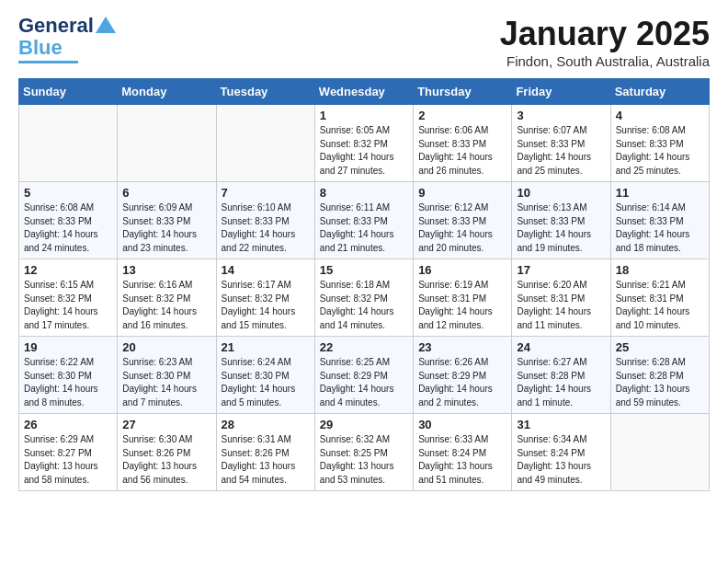 The image size is (728, 563). I want to click on calendar-cell: 2Sunrise: 6:06 AMSunset: 8:33 PMDaylight…, so click(463, 144).